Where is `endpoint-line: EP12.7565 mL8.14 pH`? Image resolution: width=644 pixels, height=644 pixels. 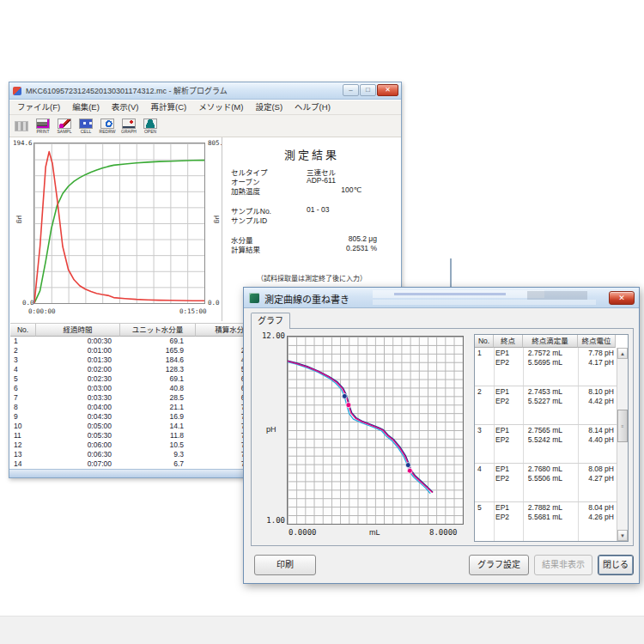 endpoint-line: EP12.7565 mL8.14 pH is located at coordinates (555, 430).